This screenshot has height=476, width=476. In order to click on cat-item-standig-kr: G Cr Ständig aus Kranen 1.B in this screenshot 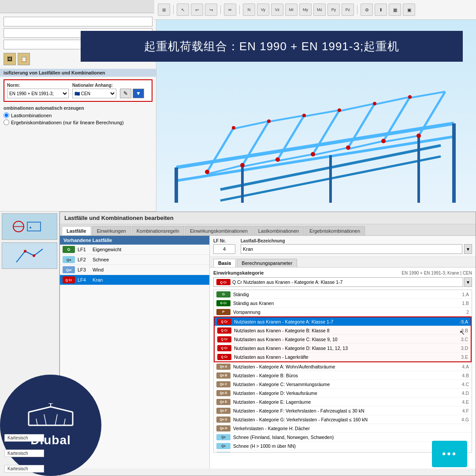, I will do `click(343, 303)`.